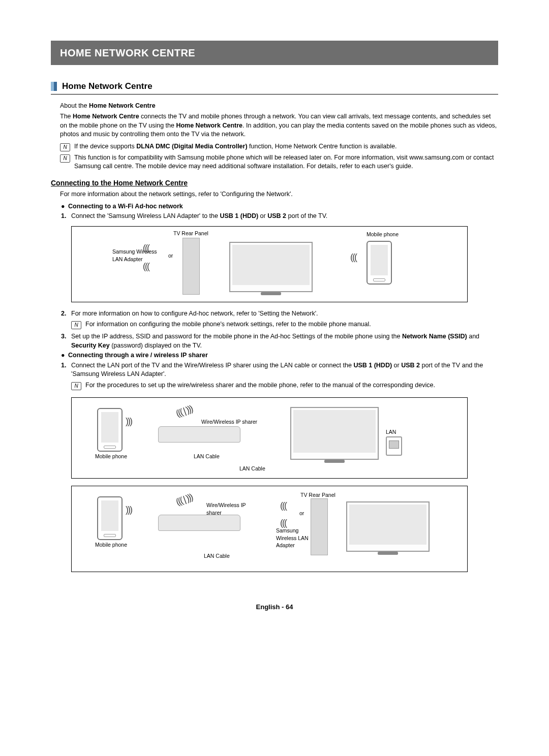 The width and height of the screenshot is (549, 756). Describe the element at coordinates (280, 207) in the screenshot. I see `bullet-adhoc: ● Connecting to a Wi-Fi Ad-hoc network` at that location.